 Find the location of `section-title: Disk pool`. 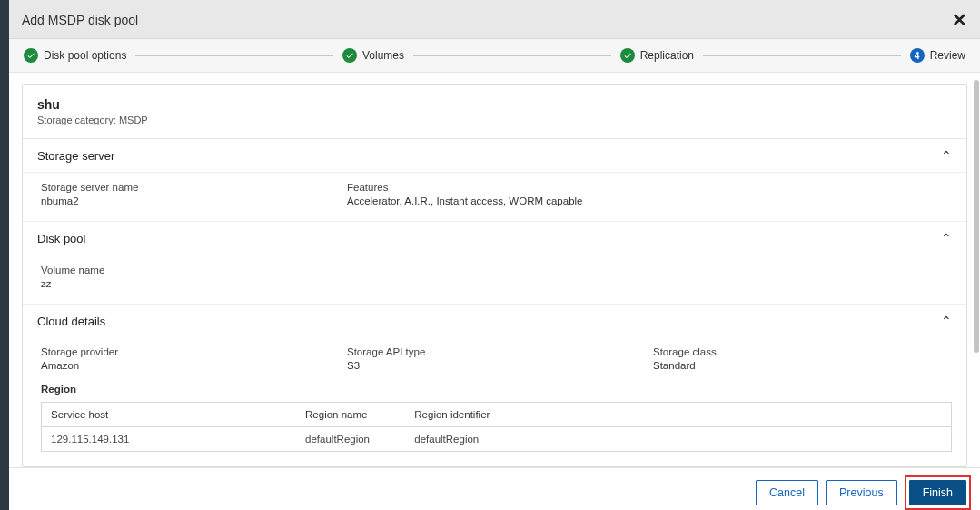

section-title: Disk pool is located at coordinates (62, 238).